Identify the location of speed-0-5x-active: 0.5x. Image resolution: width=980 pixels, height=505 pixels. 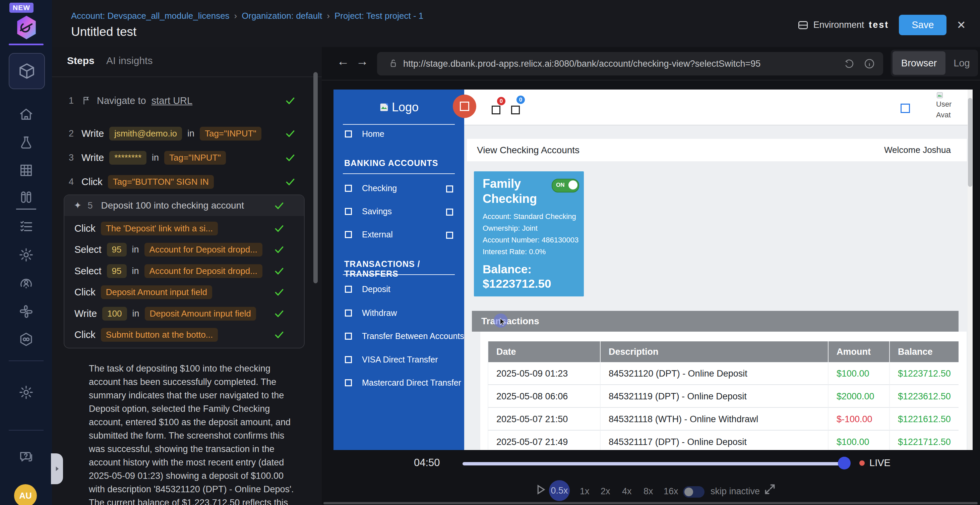
(559, 491).